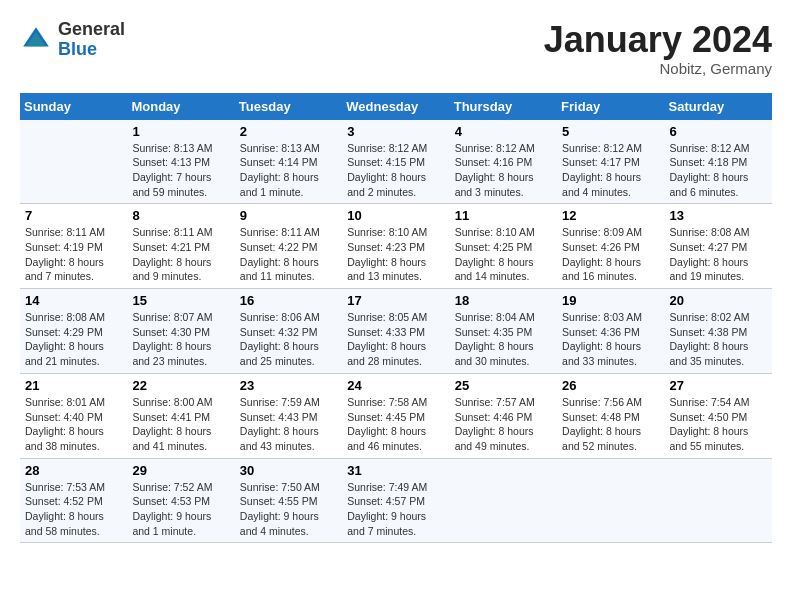  I want to click on calendar-cell: 11Sunrise: 8:10 AM Sunset: 4:25 PM Dayli…, so click(504, 246).